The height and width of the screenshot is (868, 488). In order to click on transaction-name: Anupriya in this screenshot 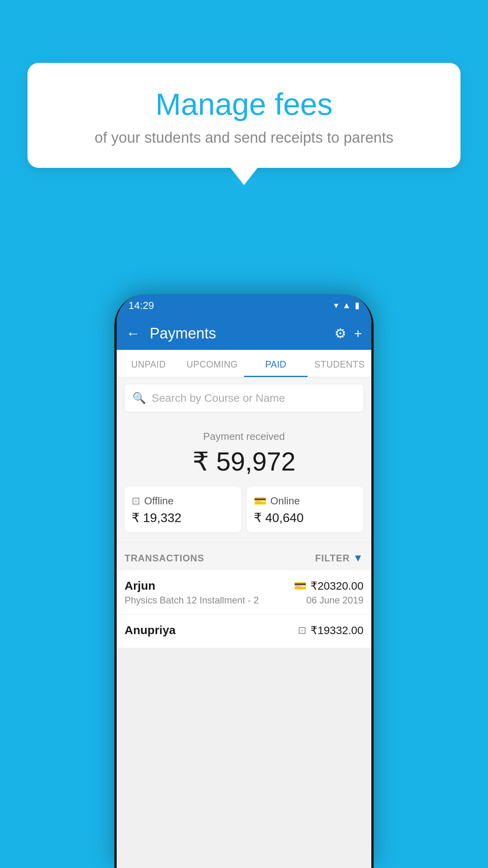, I will do `click(150, 630)`.